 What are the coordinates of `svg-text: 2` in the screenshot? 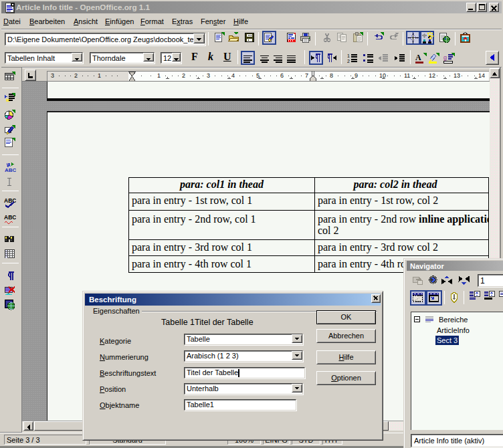 It's located at (348, 62).